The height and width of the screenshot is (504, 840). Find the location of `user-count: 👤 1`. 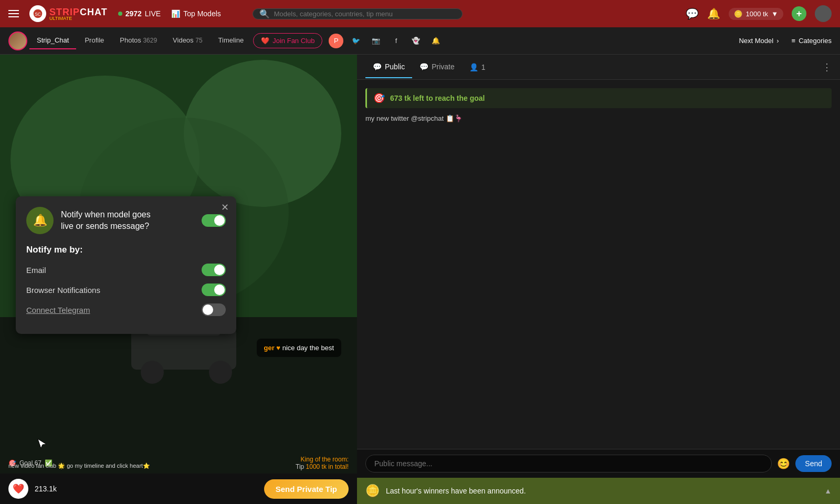

user-count: 👤 1 is located at coordinates (478, 67).